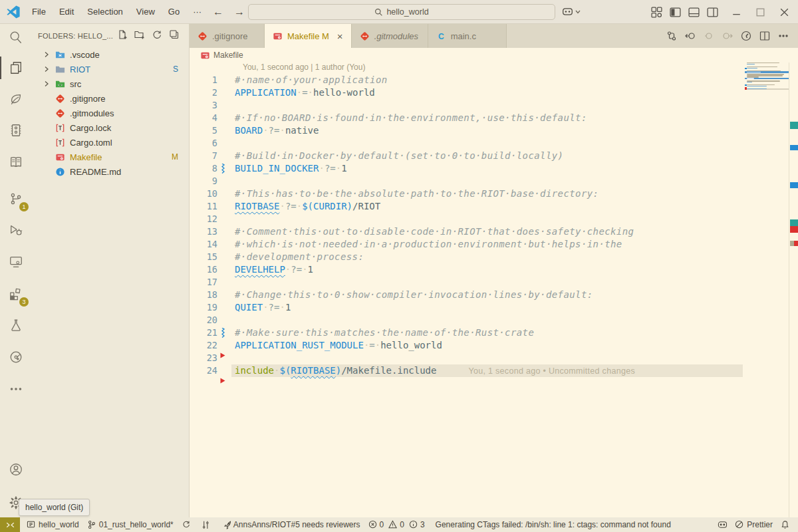 This screenshot has height=532, width=798. I want to click on menu-go: Go, so click(174, 12).